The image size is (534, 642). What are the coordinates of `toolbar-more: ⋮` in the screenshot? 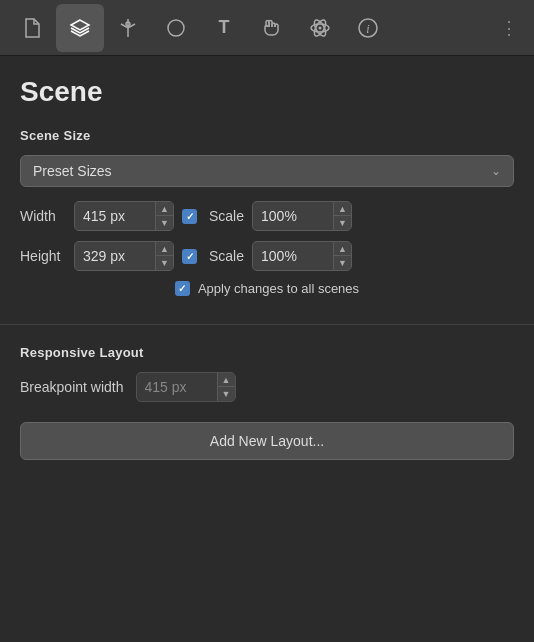 It's located at (509, 28).